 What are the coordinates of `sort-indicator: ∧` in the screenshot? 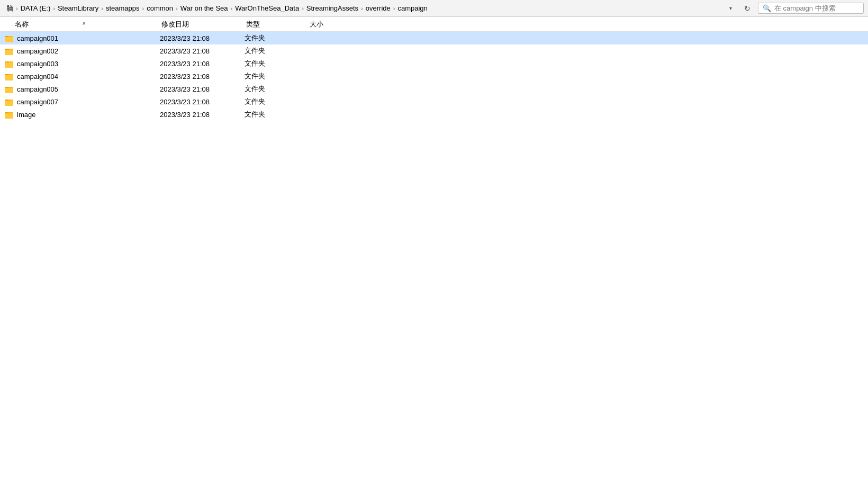 It's located at (84, 23).